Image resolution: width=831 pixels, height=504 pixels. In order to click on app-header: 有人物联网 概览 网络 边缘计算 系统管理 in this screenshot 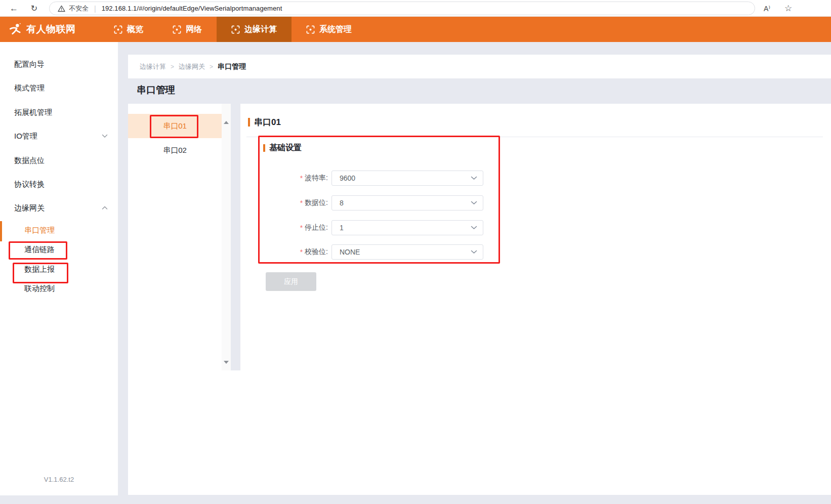, I will do `click(416, 29)`.